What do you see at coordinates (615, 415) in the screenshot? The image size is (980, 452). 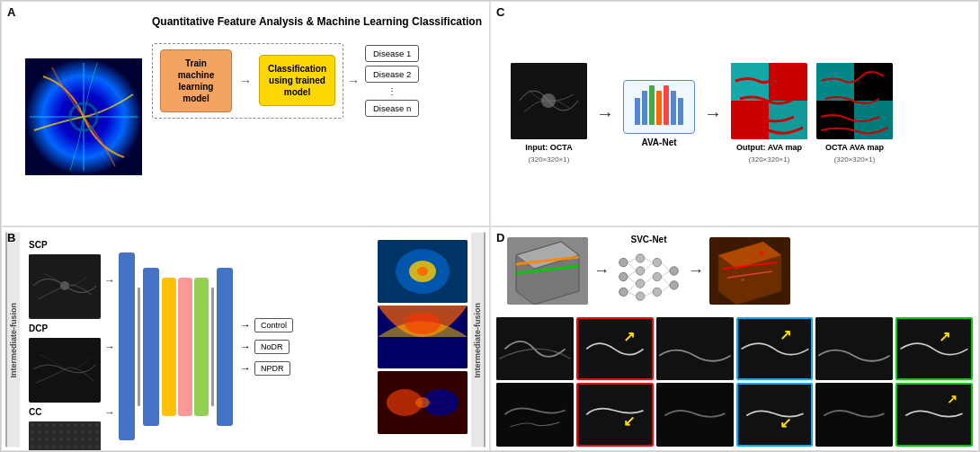 I see `grid-img-r2c2: ↙` at bounding box center [615, 415].